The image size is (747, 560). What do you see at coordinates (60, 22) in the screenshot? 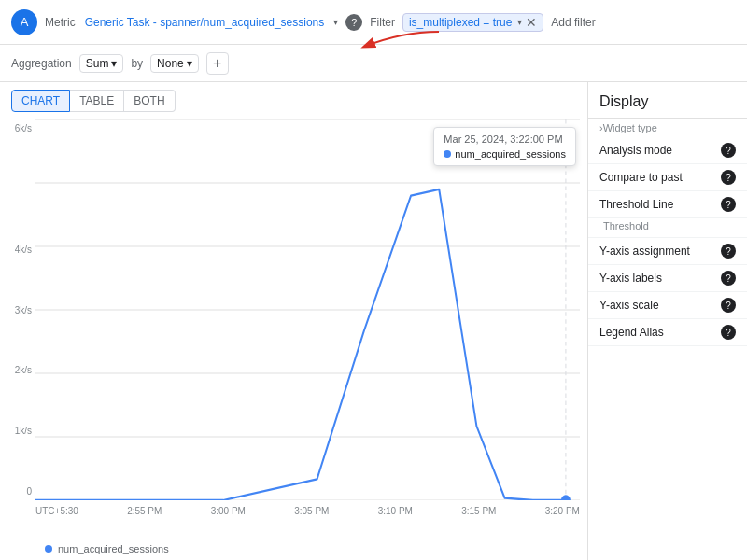
I see `metric-label: Metric` at bounding box center [60, 22].